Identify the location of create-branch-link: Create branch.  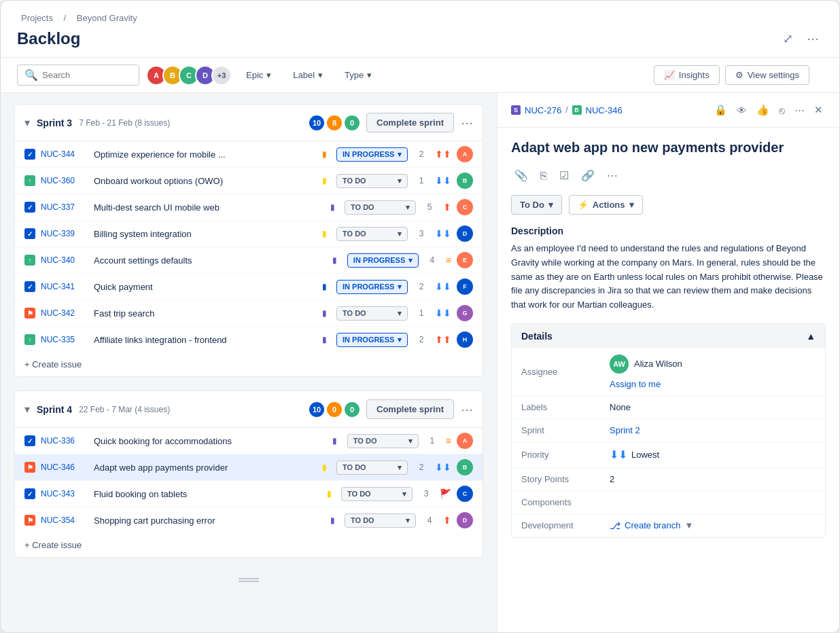
(652, 526).